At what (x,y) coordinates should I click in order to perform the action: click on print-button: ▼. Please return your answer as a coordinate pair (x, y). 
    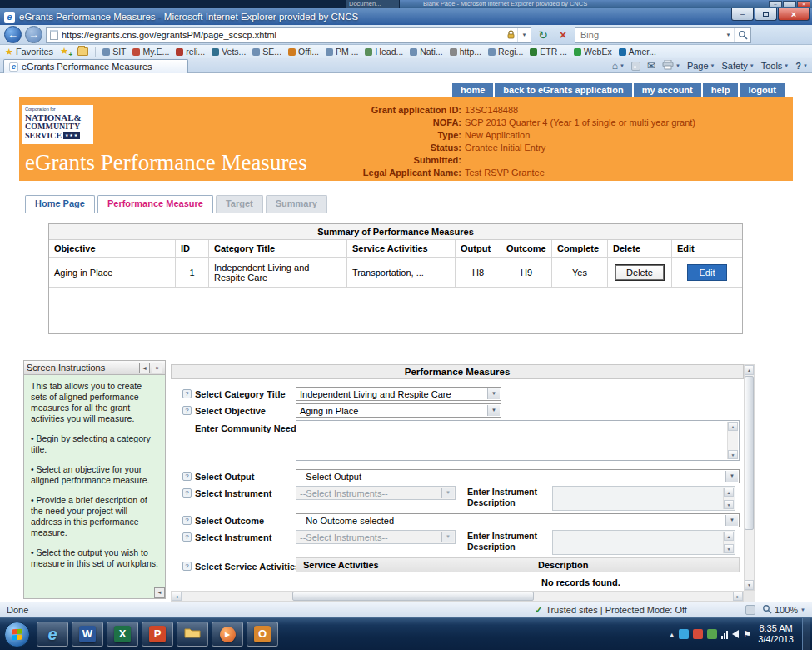
    Looking at the image, I should click on (671, 66).